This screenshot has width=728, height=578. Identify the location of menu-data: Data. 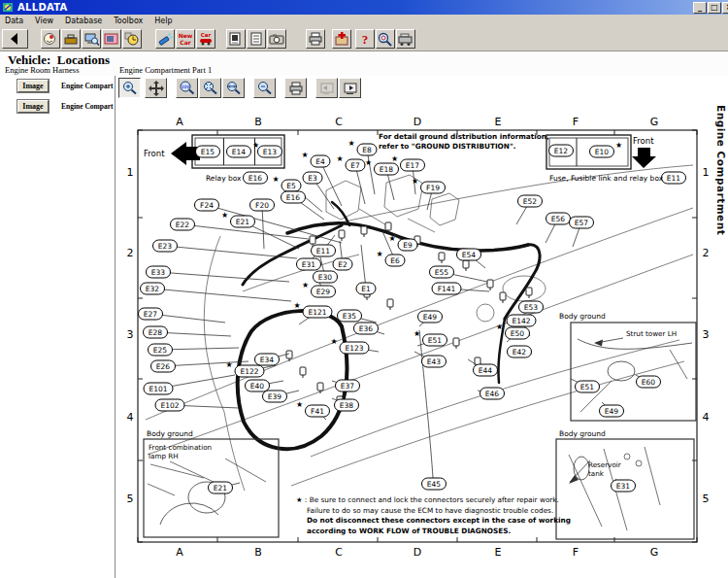
(16, 21).